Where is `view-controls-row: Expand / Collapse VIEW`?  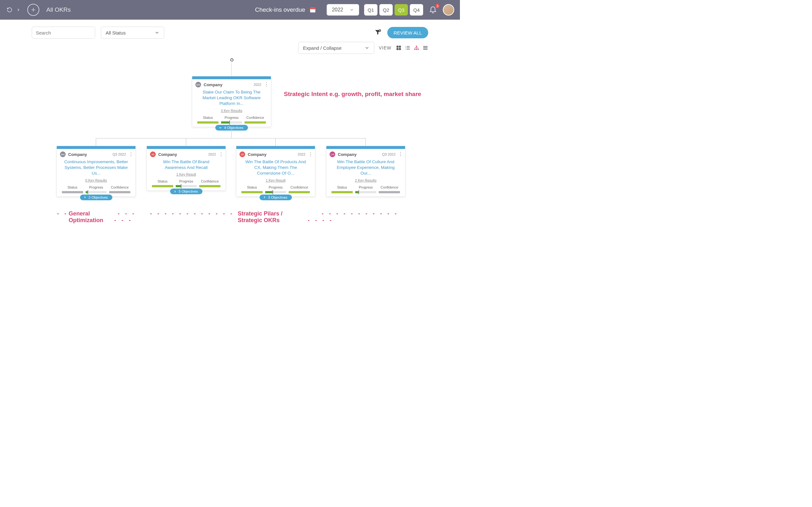
view-controls-row: Expand / Collapse VIEW is located at coordinates (230, 46).